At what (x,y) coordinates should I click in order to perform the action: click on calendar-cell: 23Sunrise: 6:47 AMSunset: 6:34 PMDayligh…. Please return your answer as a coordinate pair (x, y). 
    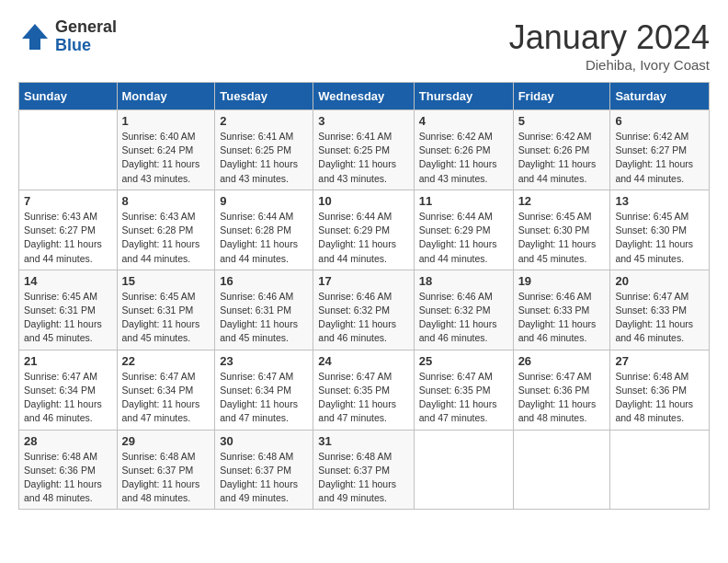
    Looking at the image, I should click on (265, 390).